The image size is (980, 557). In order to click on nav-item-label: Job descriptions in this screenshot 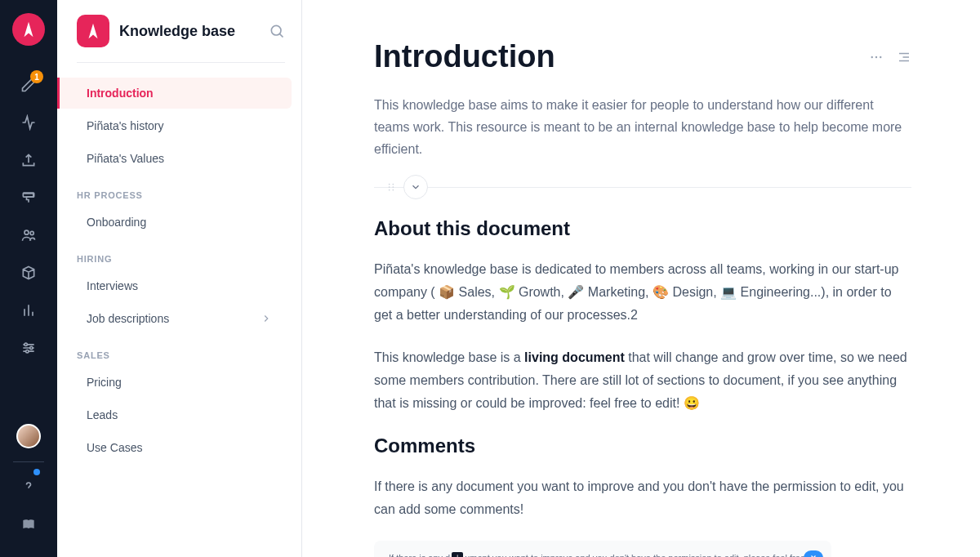, I will do `click(127, 319)`.